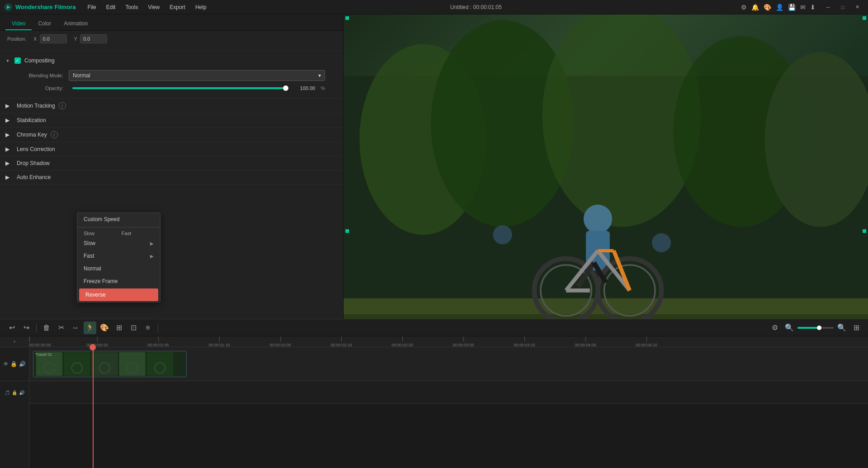 This screenshot has height=468, width=868. Describe the element at coordinates (803, 7) in the screenshot. I see `message-icon: ✉` at that location.